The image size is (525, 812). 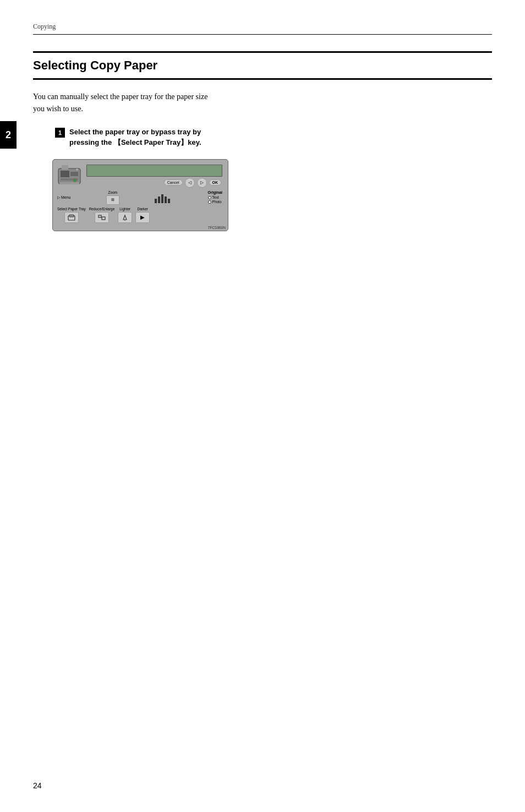 What do you see at coordinates (72, 215) in the screenshot?
I see `select-paper-tray-col: Select Paper Tray` at bounding box center [72, 215].